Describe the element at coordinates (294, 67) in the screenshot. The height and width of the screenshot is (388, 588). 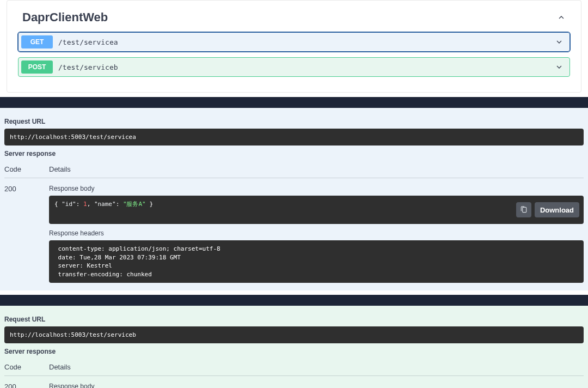
I see `operation-post-serviceb: POST /test/serviceb` at that location.